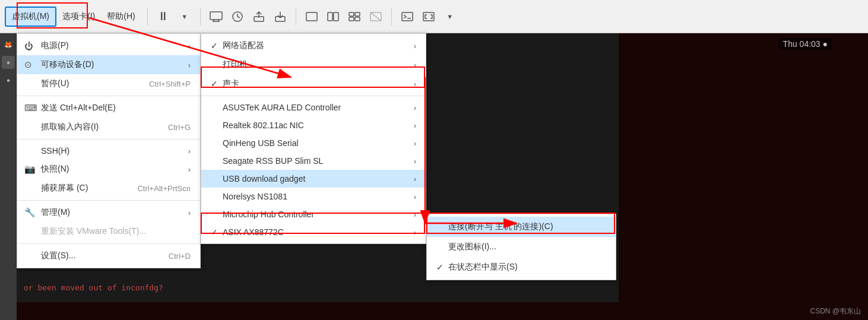  I want to click on toolbar-separator, so click(147, 17).